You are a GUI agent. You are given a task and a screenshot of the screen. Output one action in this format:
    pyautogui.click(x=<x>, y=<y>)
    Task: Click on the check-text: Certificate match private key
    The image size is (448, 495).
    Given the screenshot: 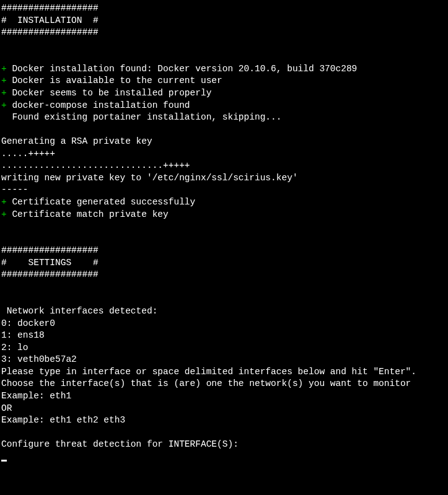 What is the action you would take?
    pyautogui.click(x=88, y=214)
    